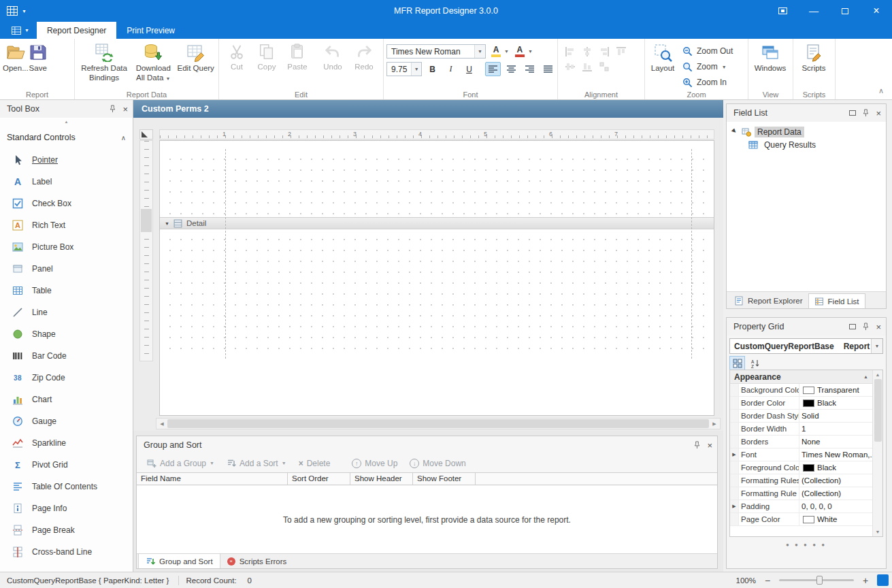 The image size is (892, 588). I want to click on align-tops-icon, so click(621, 52).